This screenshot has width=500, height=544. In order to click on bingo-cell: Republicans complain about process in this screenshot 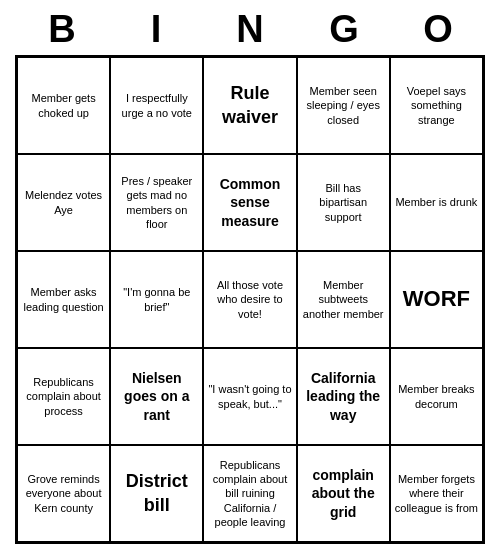, I will do `click(64, 396)`.